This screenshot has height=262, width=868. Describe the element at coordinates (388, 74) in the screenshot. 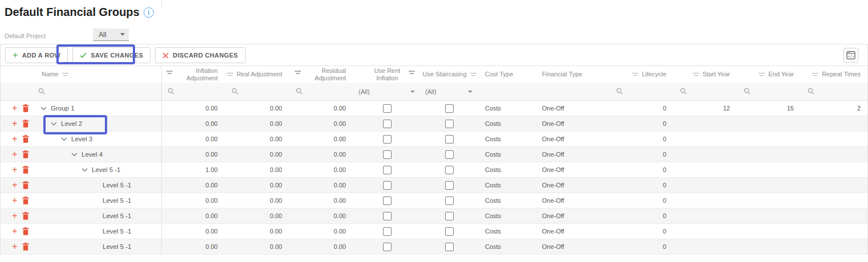

I see `column-header-use_rent: Use Rent Inflation` at that location.